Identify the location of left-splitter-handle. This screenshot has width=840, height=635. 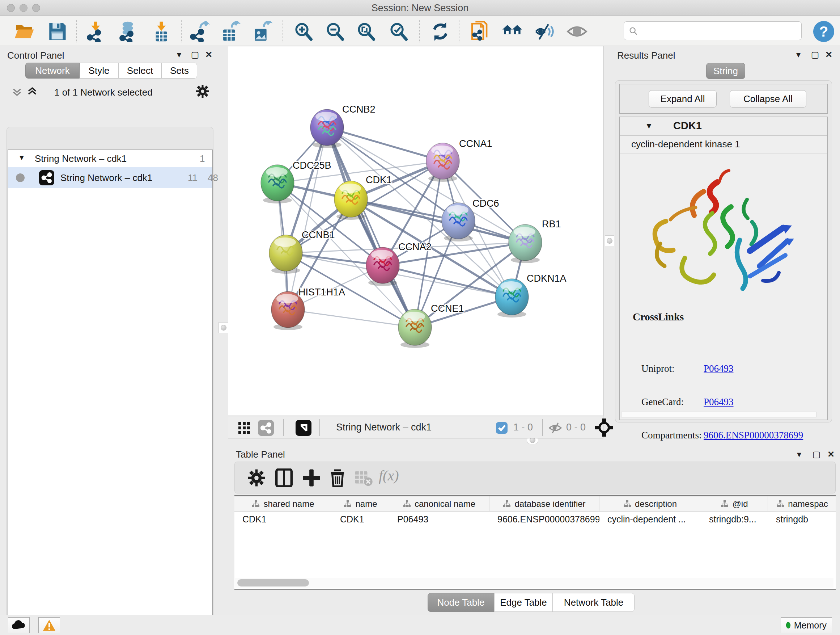
(223, 328).